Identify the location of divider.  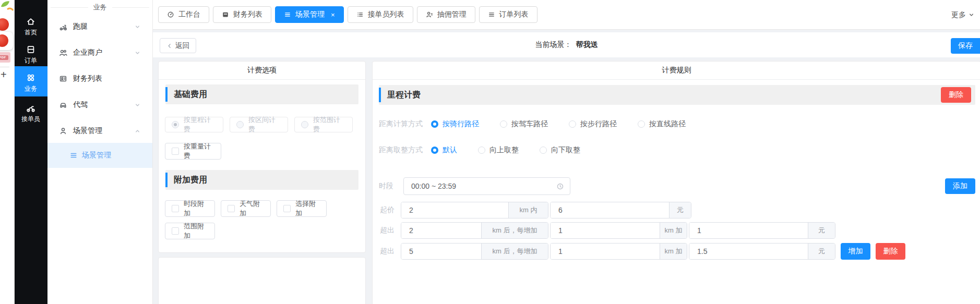
(69, 7).